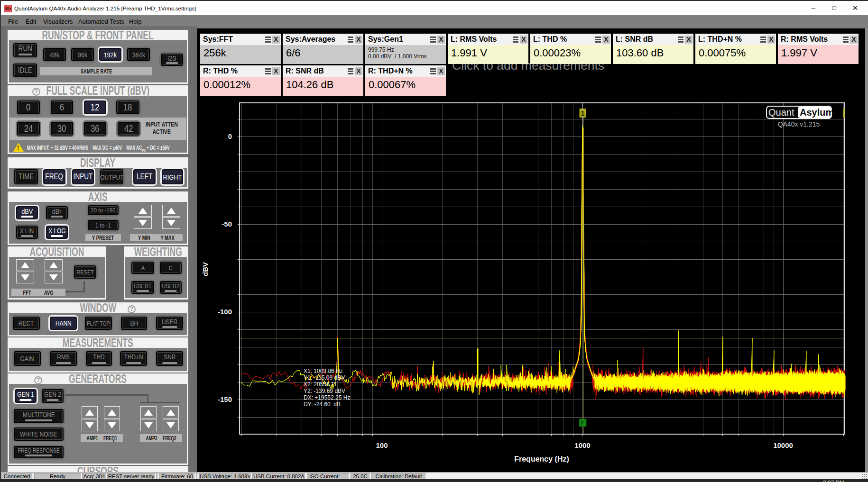 This screenshot has width=868, height=482. What do you see at coordinates (227, 224) in the screenshot?
I see `svg-text: -50` at bounding box center [227, 224].